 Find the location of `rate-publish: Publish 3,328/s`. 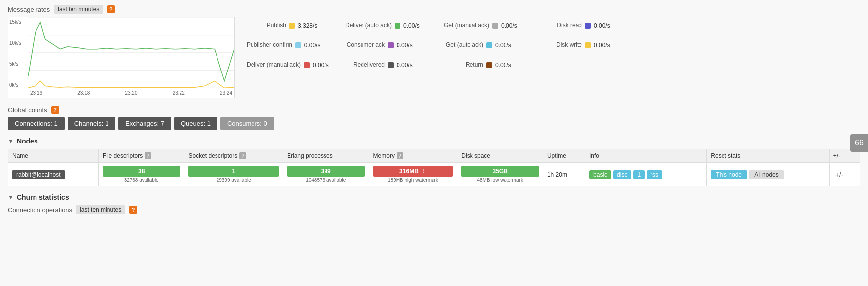

rate-publish: Publish 3,328/s is located at coordinates (292, 26).